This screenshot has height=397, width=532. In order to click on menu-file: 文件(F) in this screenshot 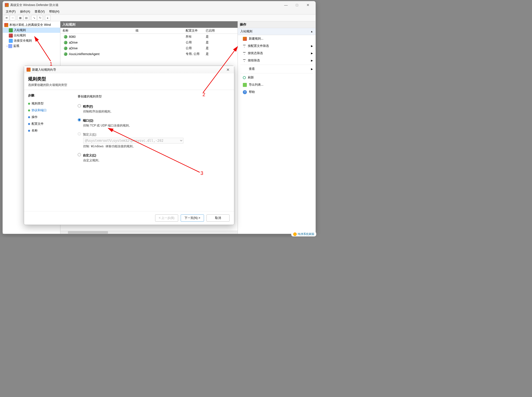, I will do `click(11, 12)`.